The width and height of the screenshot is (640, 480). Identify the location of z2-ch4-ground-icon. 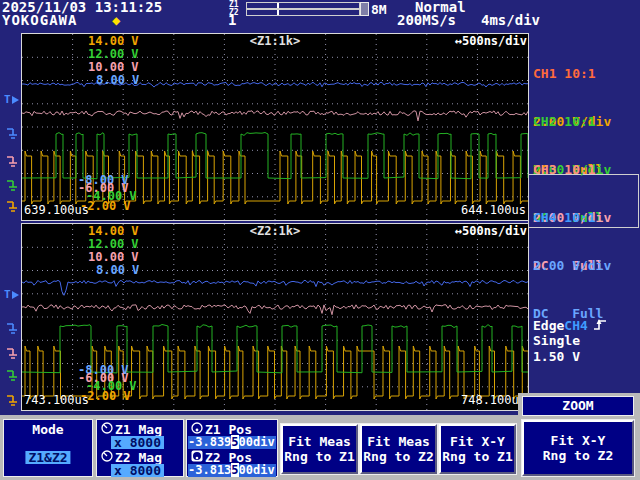
(12, 328).